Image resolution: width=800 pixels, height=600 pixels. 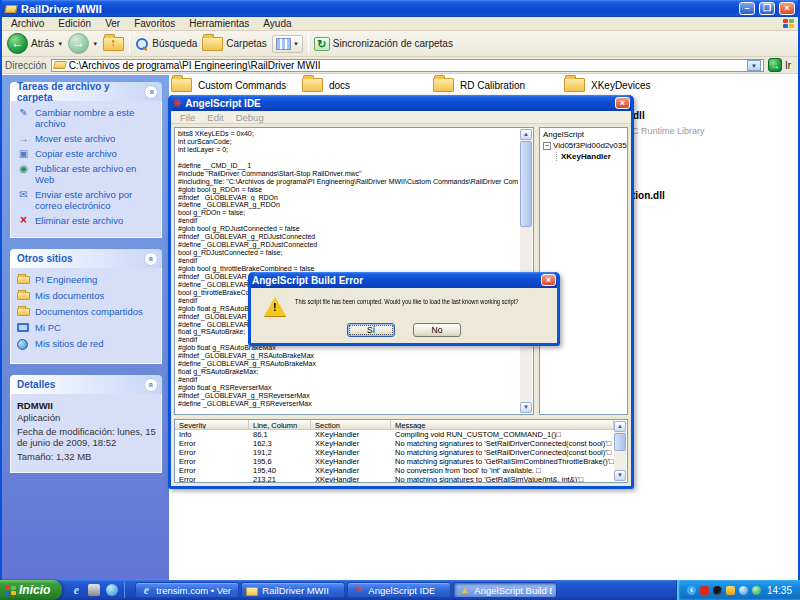 What do you see at coordinates (394, 444) in the screenshot?
I see `error-row: Error 162,3 XKeyHandler No matching sign…` at bounding box center [394, 444].